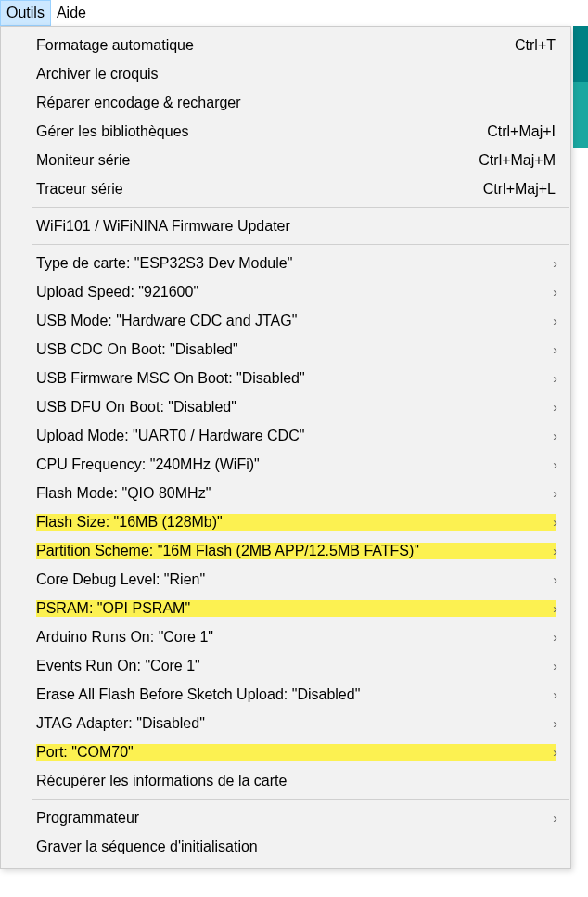 This screenshot has height=897, width=588. Describe the element at coordinates (286, 378) in the screenshot. I see `menu-usbmsc: USB Firmware MSC On Boot: "Disabled" ›` at that location.